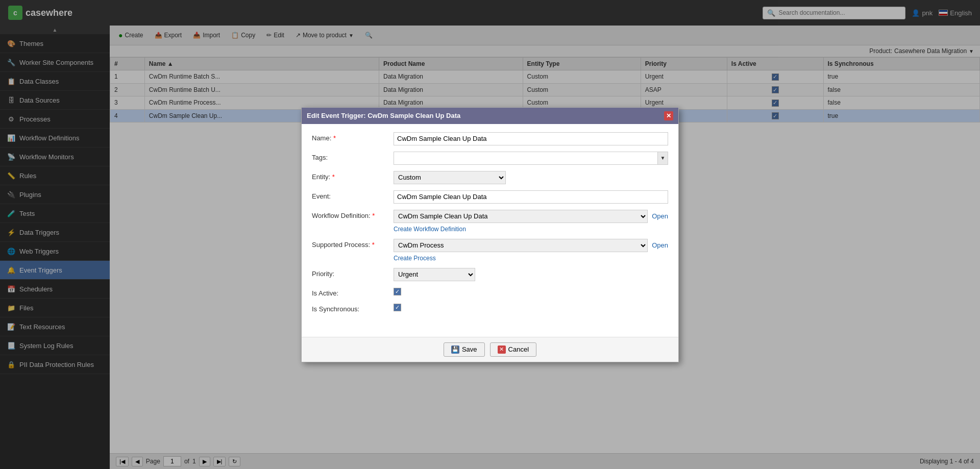 The height and width of the screenshot is (469, 980). Describe the element at coordinates (490, 349) in the screenshot. I see `modal-footer: 💾 Save ✕ Cancel` at that location.